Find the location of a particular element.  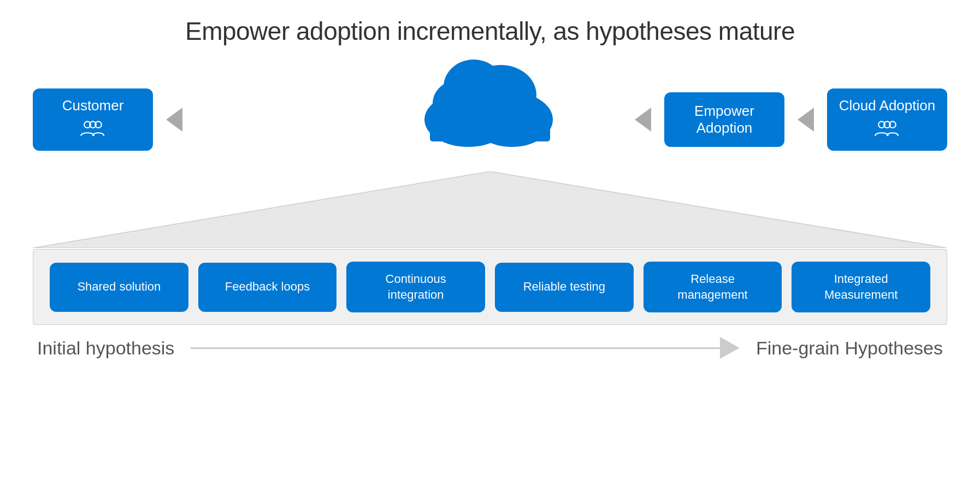

initial-hypothesis-label: Initial hypothesis is located at coordinates (106, 348).